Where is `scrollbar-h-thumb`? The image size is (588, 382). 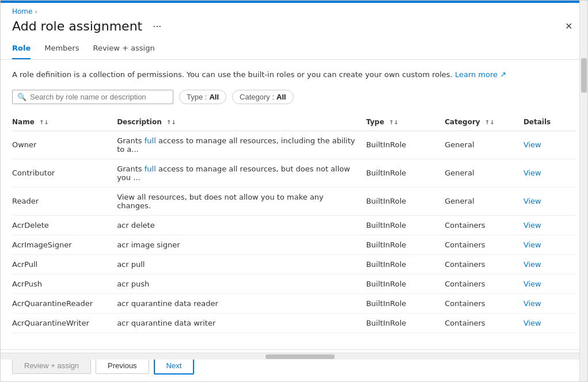
scrollbar-h-thumb is located at coordinates (300, 357).